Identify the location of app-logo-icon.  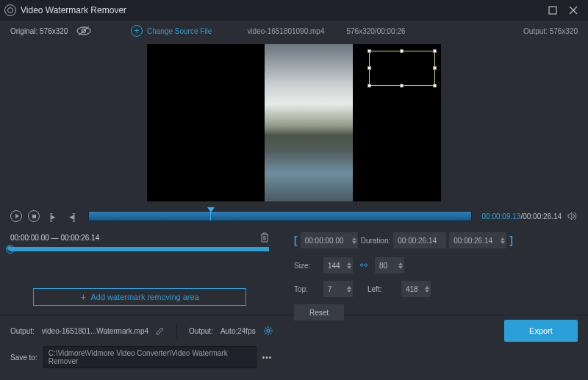
(10, 10).